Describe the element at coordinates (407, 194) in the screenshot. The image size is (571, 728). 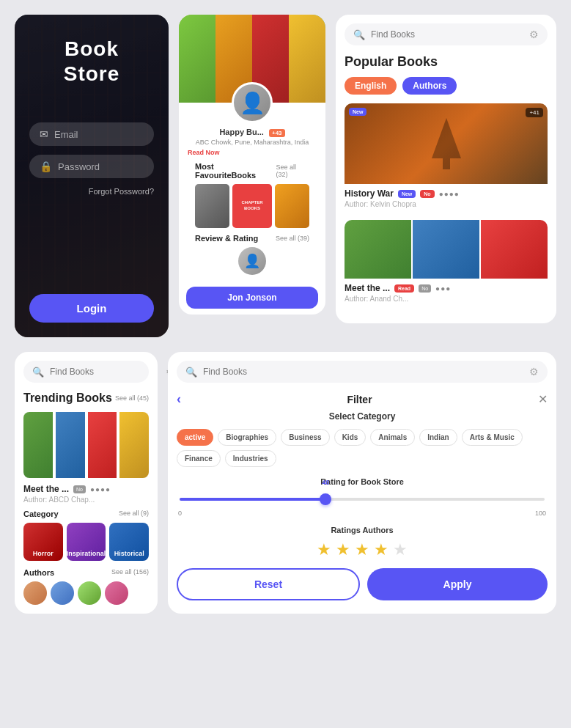
I see `book-1-badge-new: New` at that location.